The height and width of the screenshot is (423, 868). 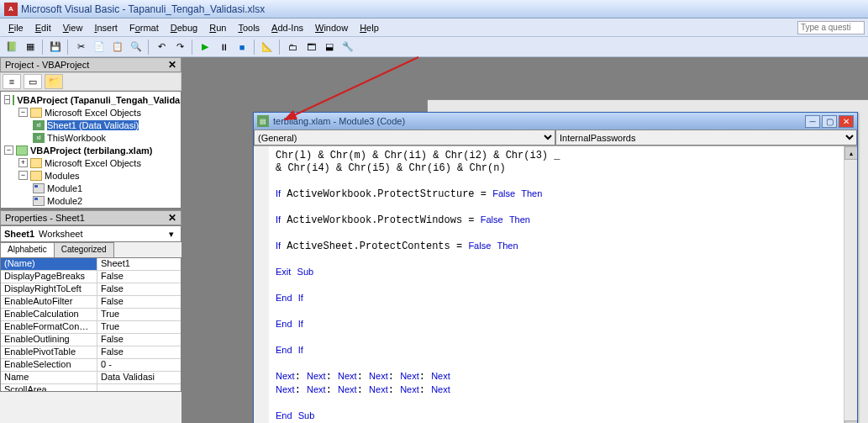 What do you see at coordinates (73, 28) in the screenshot?
I see `menu-view: View` at bounding box center [73, 28].